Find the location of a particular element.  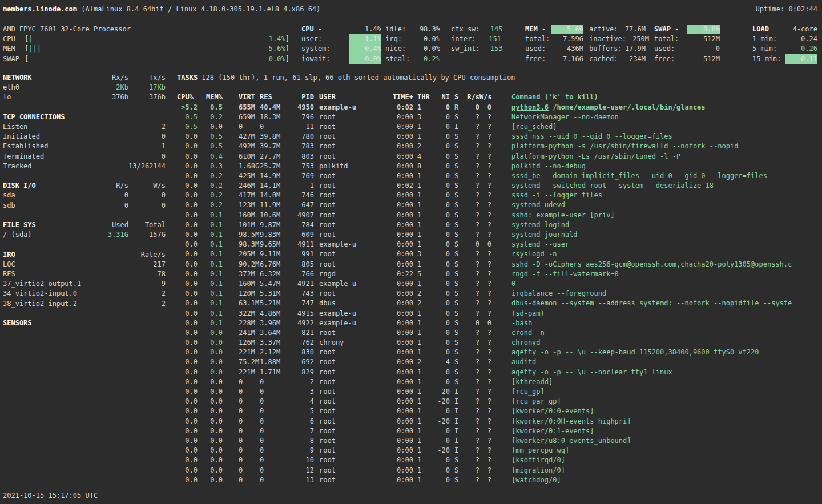

column-header-virt: VIRT is located at coordinates (249, 97).